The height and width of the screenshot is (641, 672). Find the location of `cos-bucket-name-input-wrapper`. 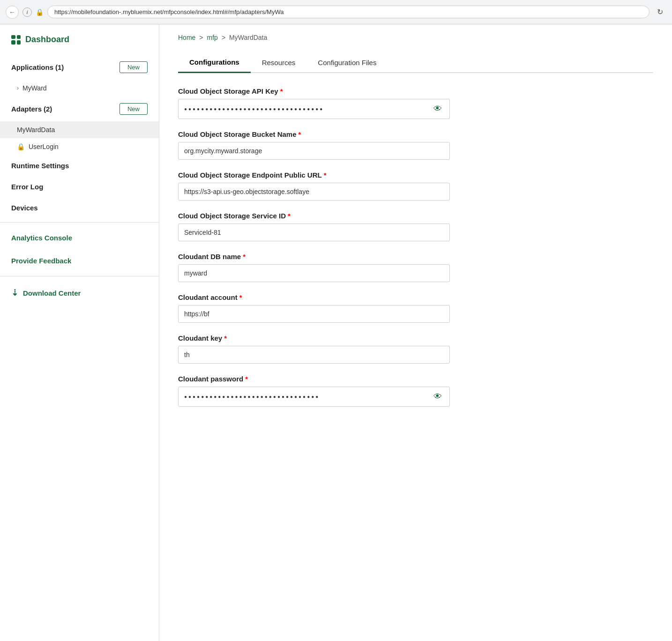

cos-bucket-name-input-wrapper is located at coordinates (314, 151).